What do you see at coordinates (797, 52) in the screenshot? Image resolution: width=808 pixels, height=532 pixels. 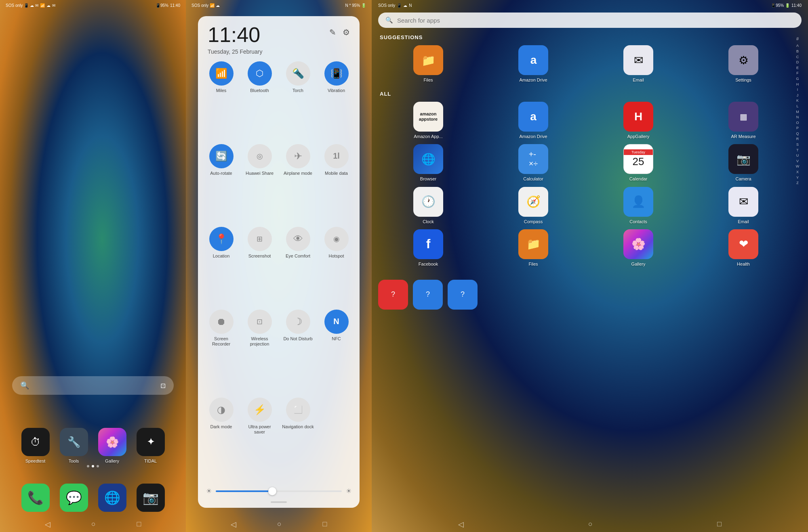 I see `alpha-B: B` at bounding box center [797, 52].